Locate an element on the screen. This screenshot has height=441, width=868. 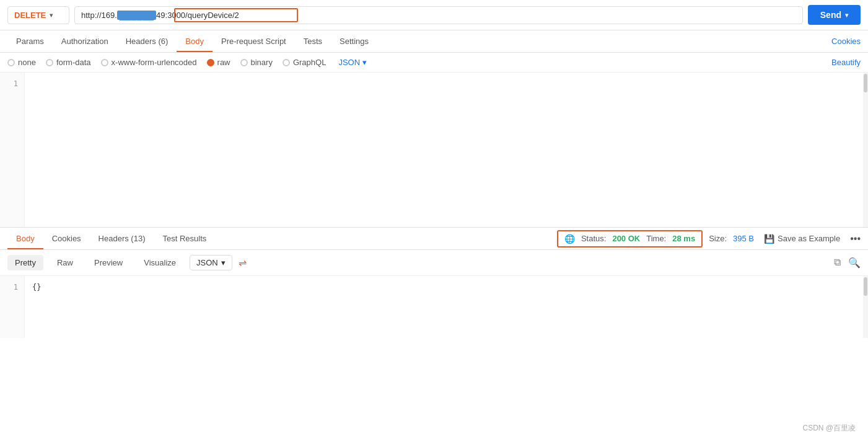
radio-urlencoded-dot is located at coordinates (105, 63).